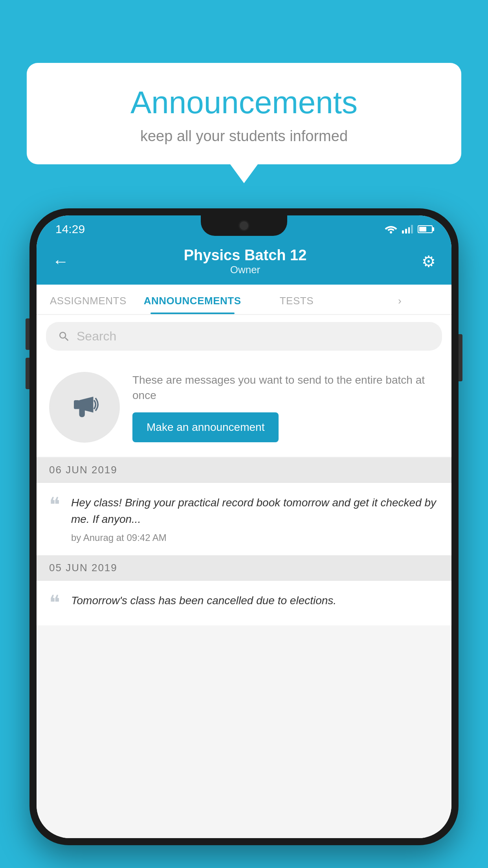  I want to click on speech-bubble-container: Announcements keep all your students inf…, so click(244, 114).